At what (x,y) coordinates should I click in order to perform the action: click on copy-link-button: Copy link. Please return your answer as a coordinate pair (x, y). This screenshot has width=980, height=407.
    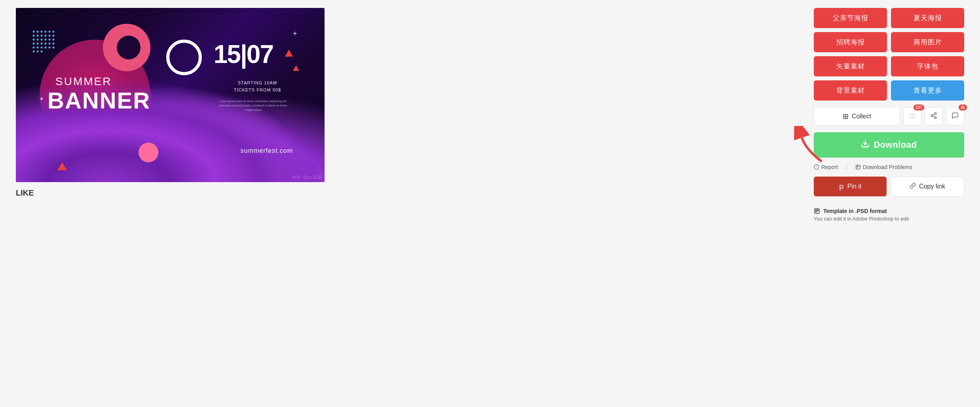
    Looking at the image, I should click on (927, 186).